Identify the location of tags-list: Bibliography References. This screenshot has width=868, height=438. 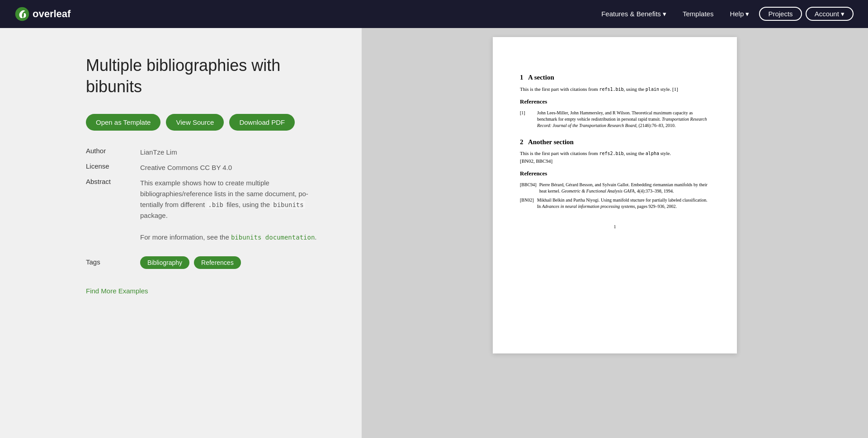
(191, 263).